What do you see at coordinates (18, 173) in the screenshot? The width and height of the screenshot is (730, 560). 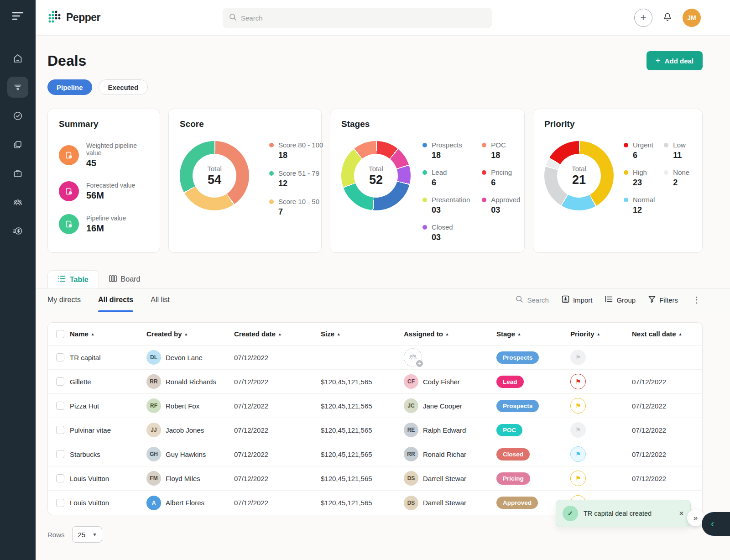 I see `sidebar-item-companies` at bounding box center [18, 173].